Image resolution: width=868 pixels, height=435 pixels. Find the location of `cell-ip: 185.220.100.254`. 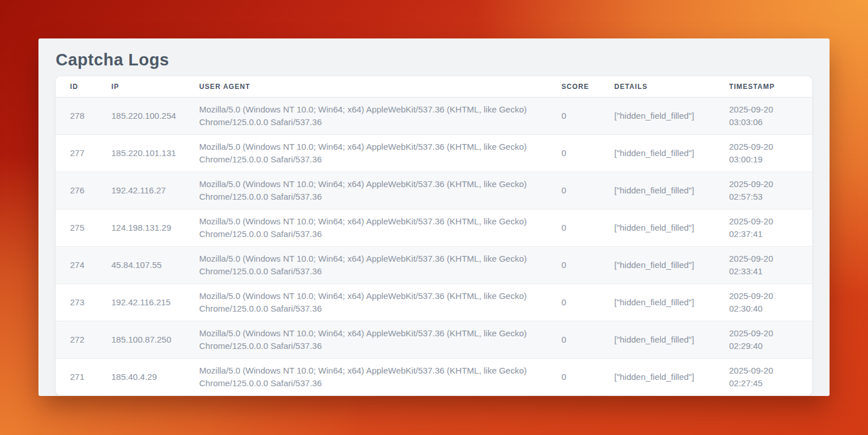

cell-ip: 185.220.100.254 is located at coordinates (155, 116).